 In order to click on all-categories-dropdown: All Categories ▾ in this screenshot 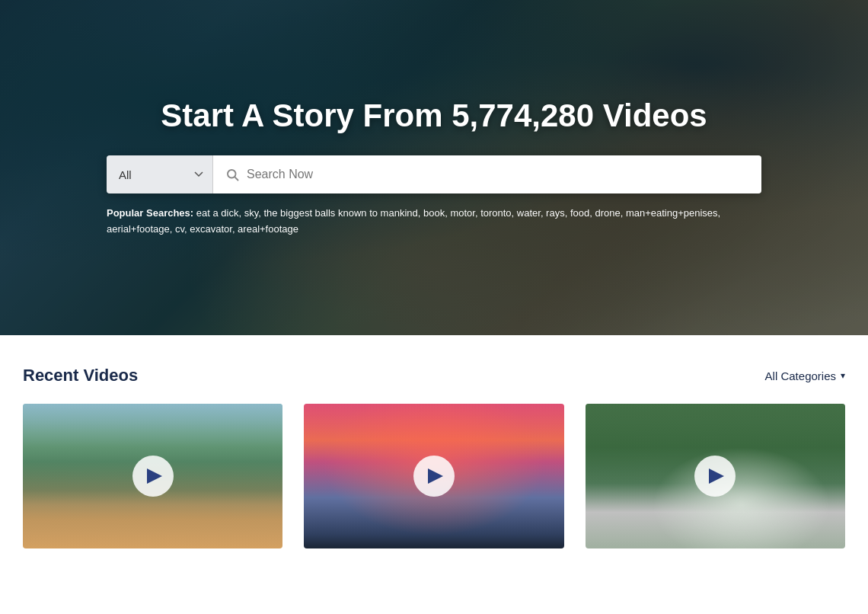, I will do `click(806, 376)`.